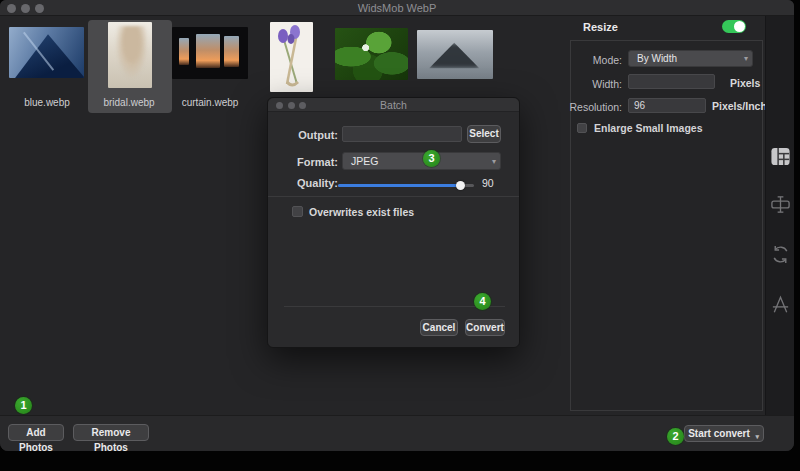  Describe the element at coordinates (594, 84) in the screenshot. I see `width-label: Width:` at that location.